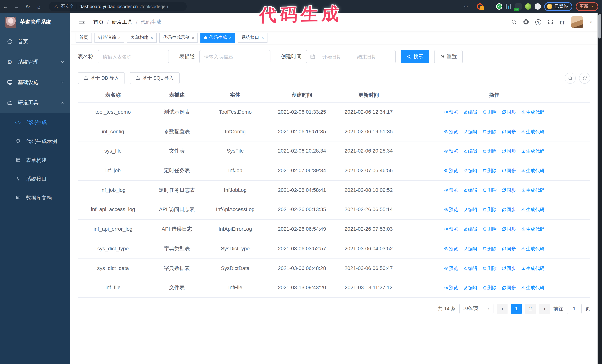  What do you see at coordinates (39, 6) in the screenshot?
I see `browser-home-icon: ⌂` at bounding box center [39, 6].